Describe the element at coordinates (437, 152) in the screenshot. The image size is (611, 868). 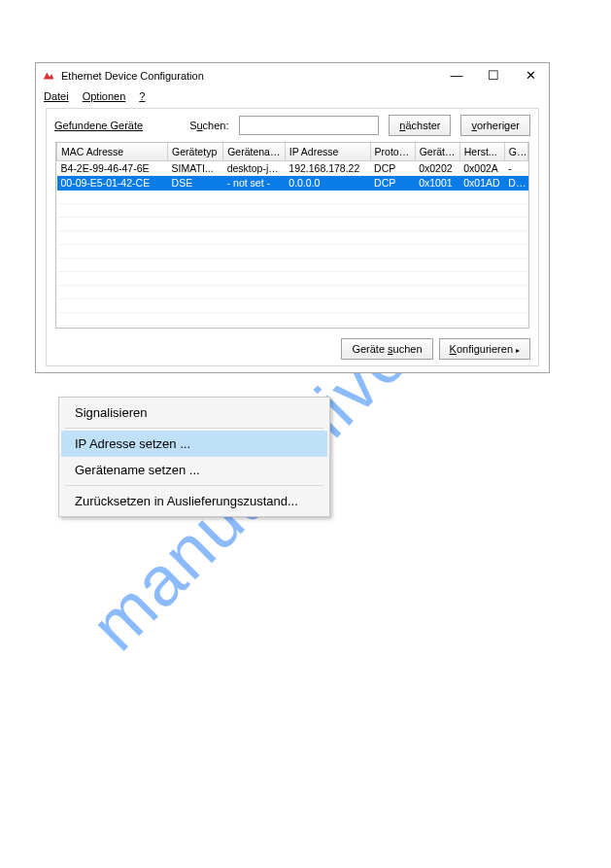
I see `column-header: Gerät ...` at that location.